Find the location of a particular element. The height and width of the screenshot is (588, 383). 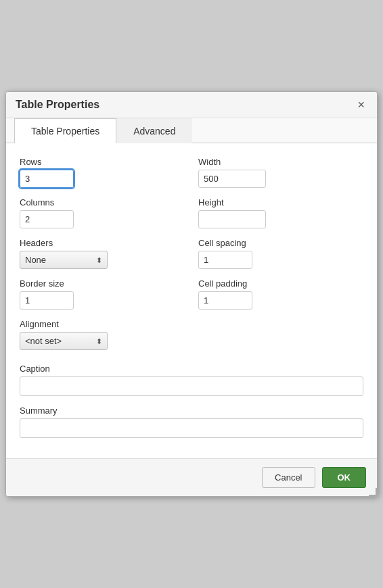

rows-label: Rows is located at coordinates (99, 162).